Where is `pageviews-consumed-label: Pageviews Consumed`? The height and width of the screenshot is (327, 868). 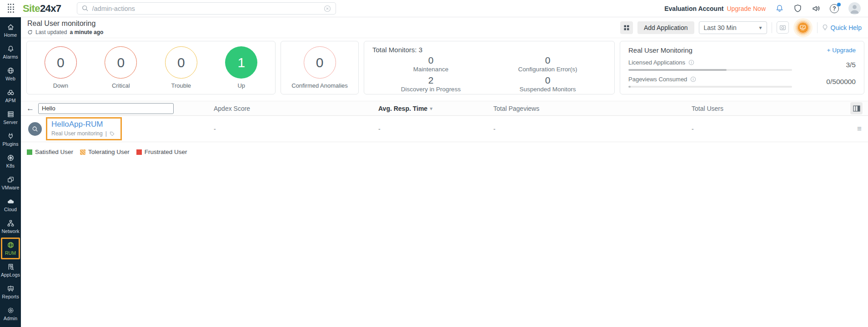
pageviews-consumed-label: Pageviews Consumed is located at coordinates (657, 79).